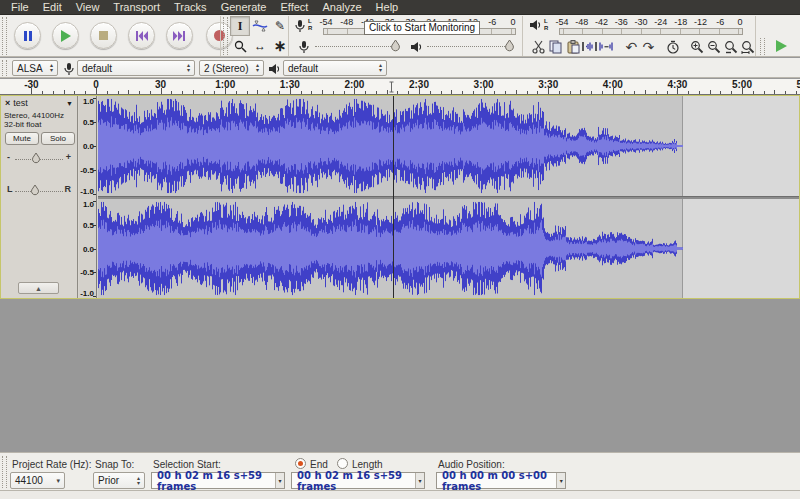 This screenshot has width=800, height=499. What do you see at coordinates (388, 8) in the screenshot?
I see `menu-item-help: Help` at bounding box center [388, 8].